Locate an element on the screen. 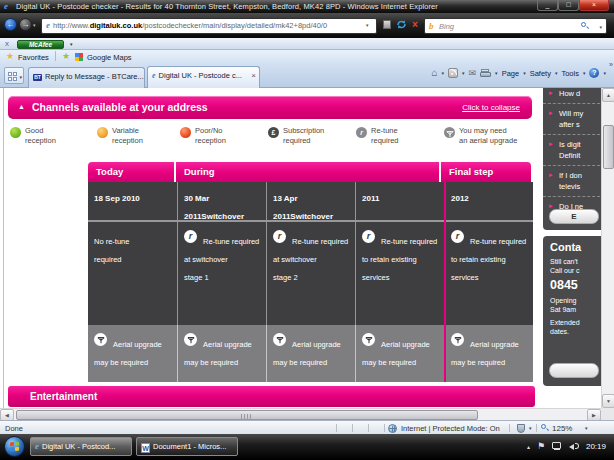 The width and height of the screenshot is (614, 460). taskbar-item-document1: WDocument1 - Micros... is located at coordinates (187, 446).